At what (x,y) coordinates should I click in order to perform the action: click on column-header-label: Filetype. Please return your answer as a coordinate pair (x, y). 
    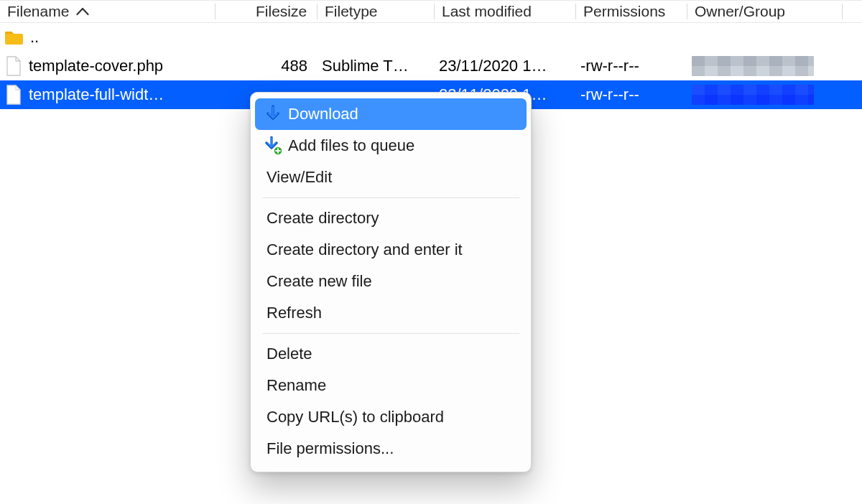
    Looking at the image, I should click on (351, 11).